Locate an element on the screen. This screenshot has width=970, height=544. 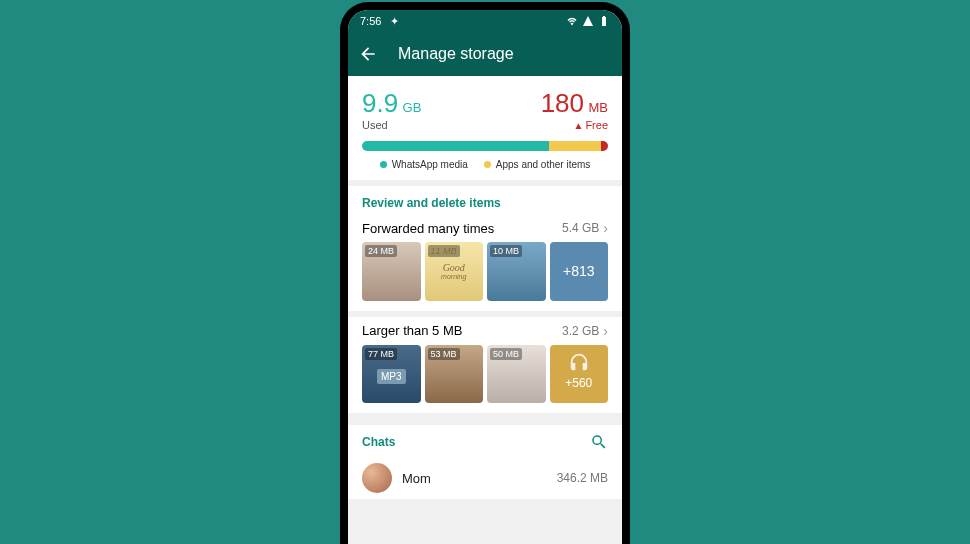
storage-free: 180 MB ▲Free is located at coordinates (574, 110).